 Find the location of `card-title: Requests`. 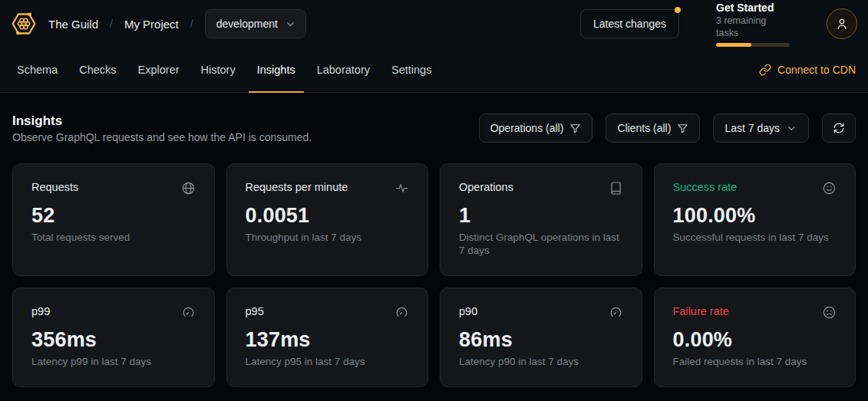

card-title: Requests is located at coordinates (55, 187).